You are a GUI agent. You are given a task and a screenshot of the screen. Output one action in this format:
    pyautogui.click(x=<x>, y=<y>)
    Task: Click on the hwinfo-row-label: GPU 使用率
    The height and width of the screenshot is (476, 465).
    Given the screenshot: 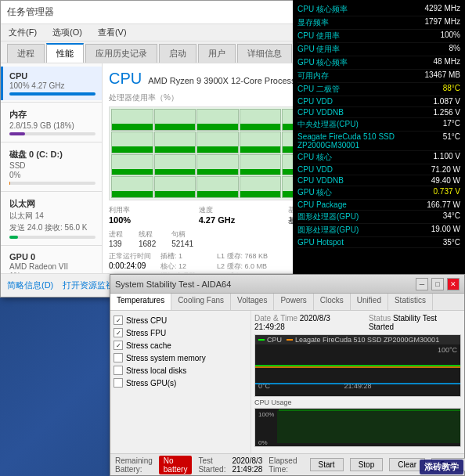 What is the action you would take?
    pyautogui.click(x=319, y=49)
    